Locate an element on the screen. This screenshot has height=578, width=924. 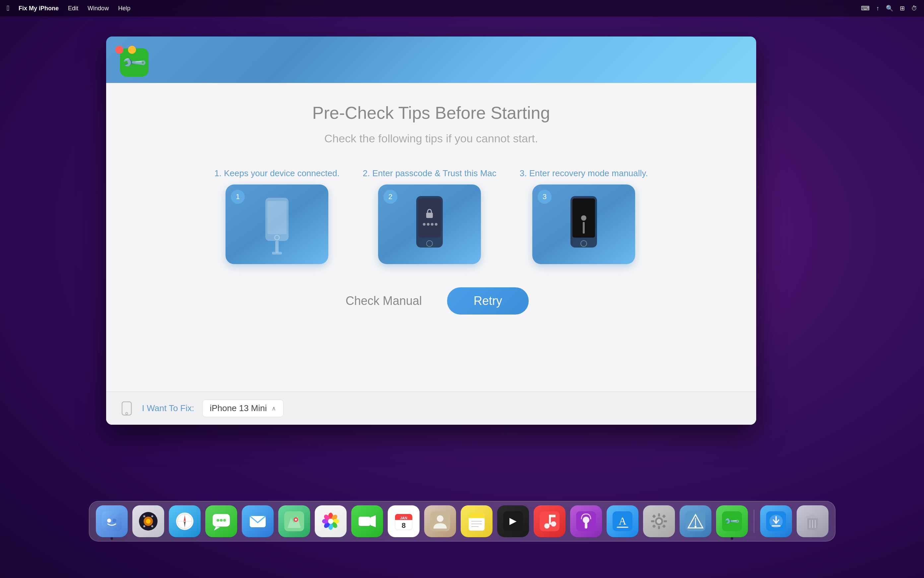
music-icon is located at coordinates (550, 521).